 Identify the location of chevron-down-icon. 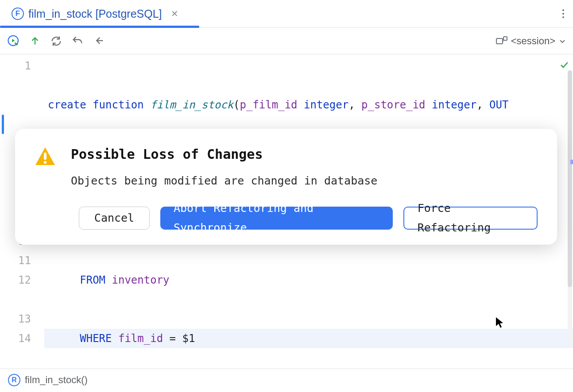
(562, 41).